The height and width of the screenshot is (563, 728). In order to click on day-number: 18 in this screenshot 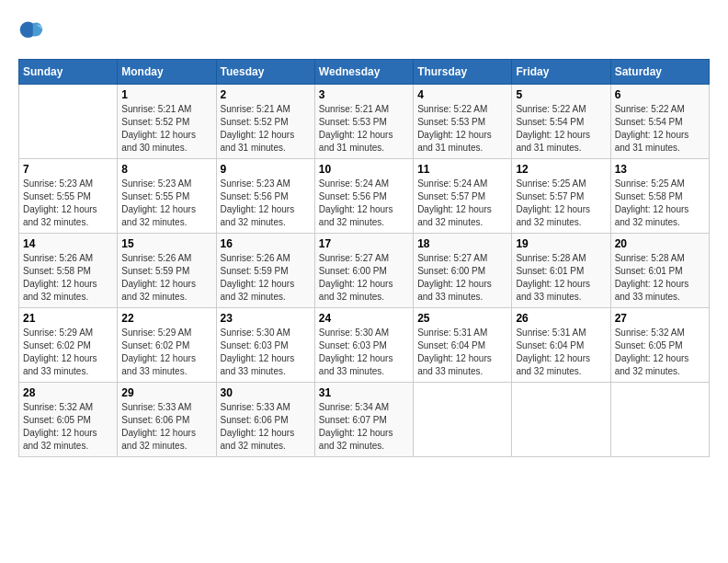, I will do `click(462, 244)`.